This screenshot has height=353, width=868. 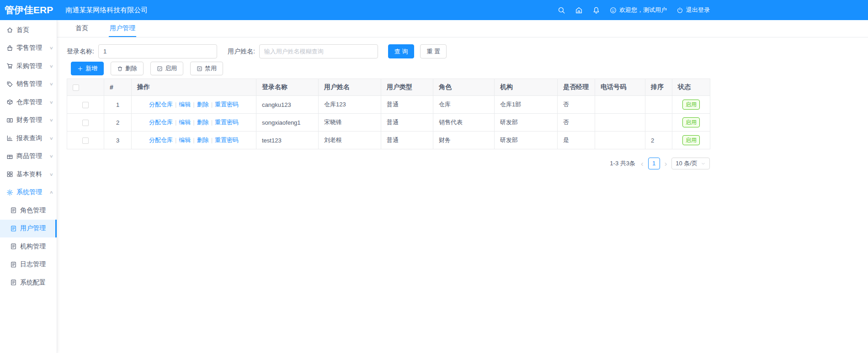 I want to click on prev-page-button: ‹, so click(x=642, y=163).